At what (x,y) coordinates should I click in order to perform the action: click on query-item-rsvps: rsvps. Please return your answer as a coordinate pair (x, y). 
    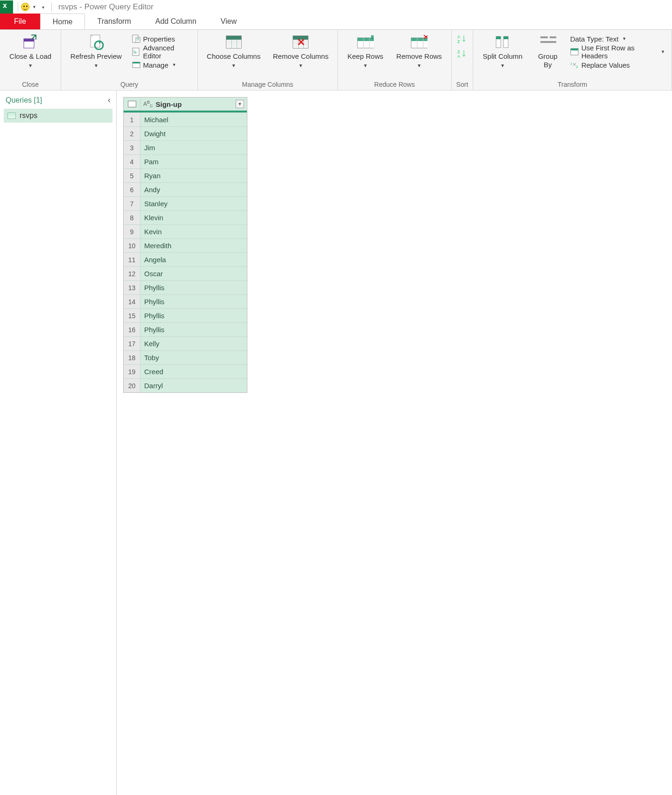
    Looking at the image, I should click on (58, 116).